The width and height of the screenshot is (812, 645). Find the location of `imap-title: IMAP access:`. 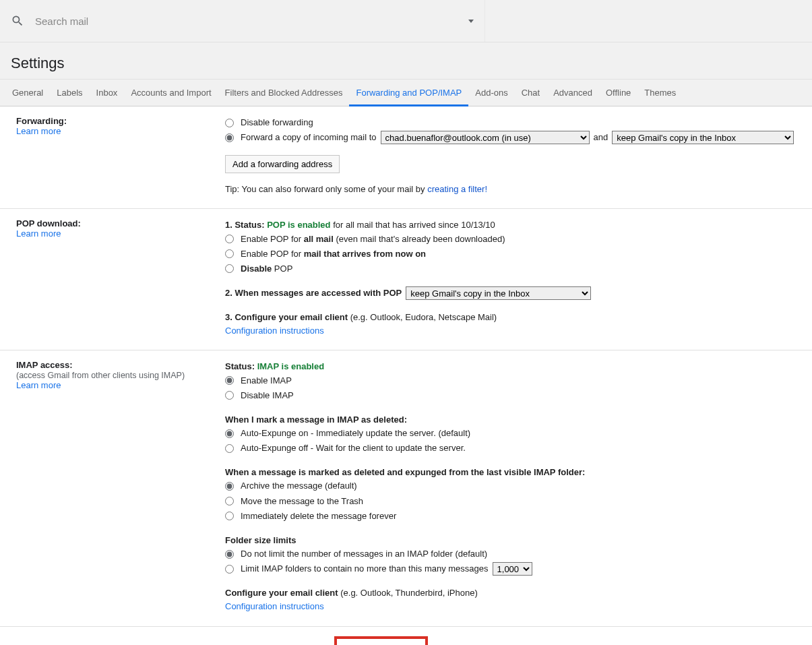

imap-title: IMAP access: is located at coordinates (44, 365).